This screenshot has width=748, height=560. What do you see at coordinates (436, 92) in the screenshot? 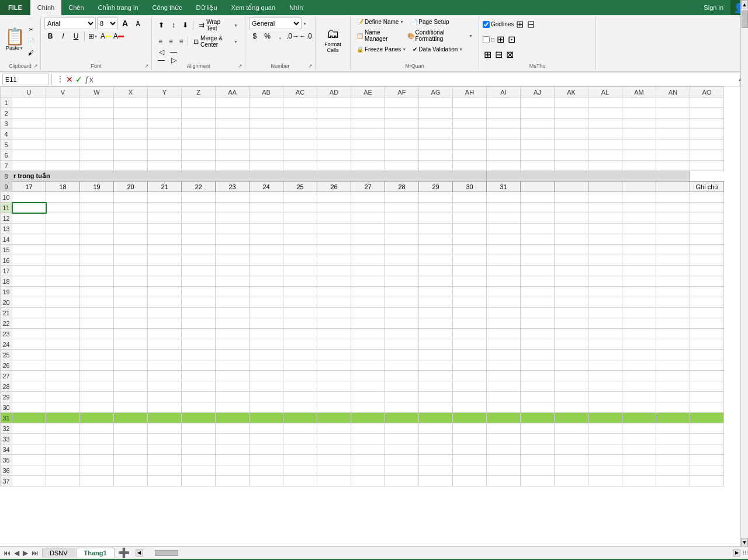
I see `col-header-AG: AG` at bounding box center [436, 92].